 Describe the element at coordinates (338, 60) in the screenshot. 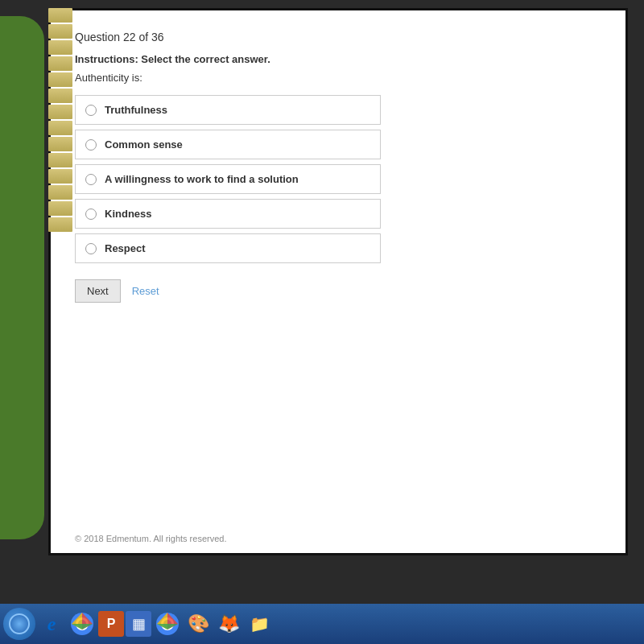

I see `instructions-text: Instructions: Select the correct answer.` at that location.